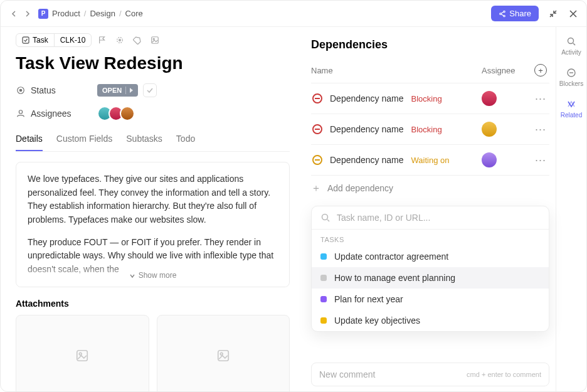  Describe the element at coordinates (51, 114) in the screenshot. I see `assignees-label: Assignees` at that location.